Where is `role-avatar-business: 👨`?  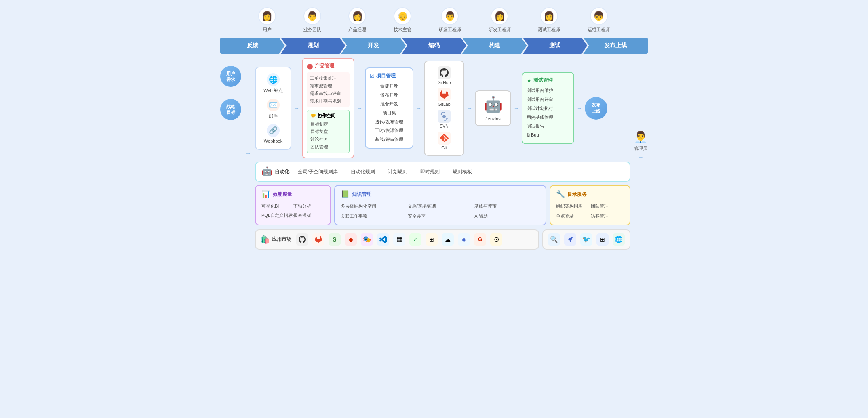 role-avatar-business: 👨 is located at coordinates (312, 16).